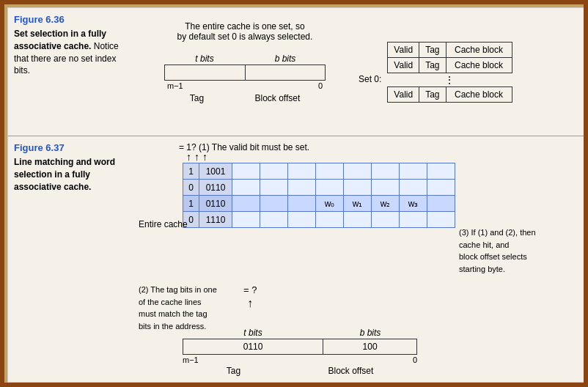 The image size is (588, 387). I want to click on tag-3: Tag, so click(433, 94).